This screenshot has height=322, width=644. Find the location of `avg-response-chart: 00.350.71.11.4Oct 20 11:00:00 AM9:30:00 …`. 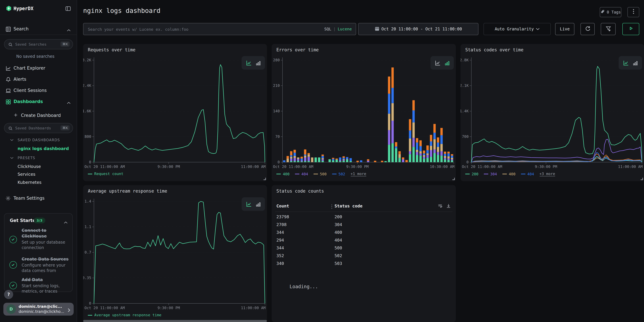

avg-response-chart: 00.350.71.11.4Oct 20 11:00:00 AM9:30:00 … is located at coordinates (175, 254).